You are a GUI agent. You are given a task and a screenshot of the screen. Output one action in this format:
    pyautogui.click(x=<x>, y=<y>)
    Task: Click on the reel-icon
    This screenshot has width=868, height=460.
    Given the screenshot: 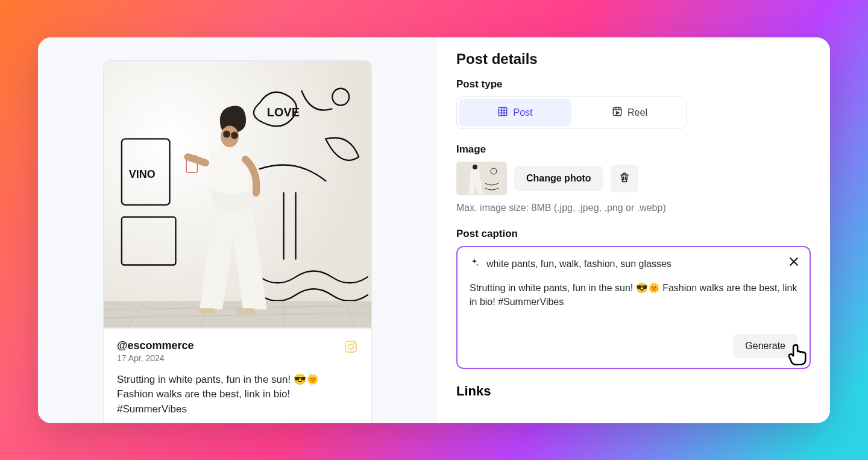 What is the action you would take?
    pyautogui.click(x=617, y=113)
    